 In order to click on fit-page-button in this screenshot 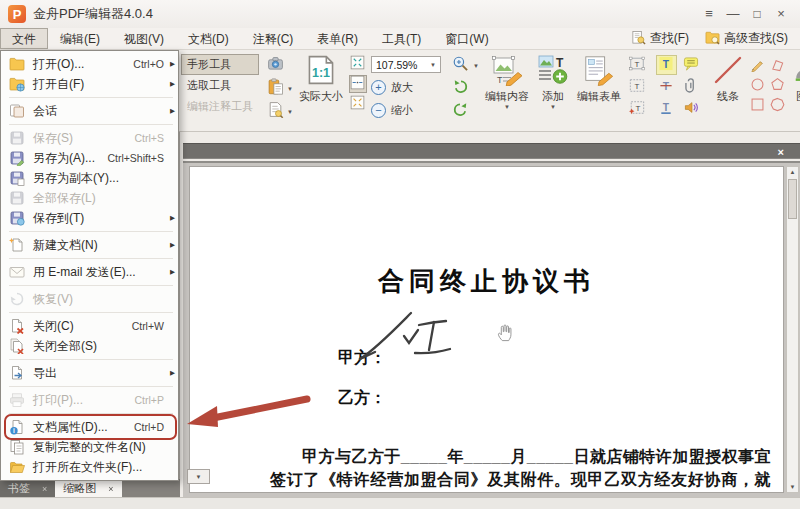, I will do `click(358, 64)`.